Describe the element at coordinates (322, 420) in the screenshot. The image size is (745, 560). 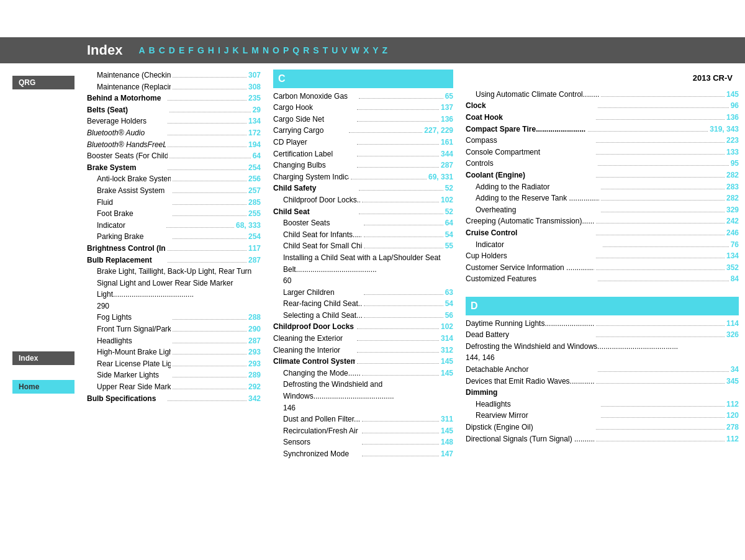
I see `entry-text: Dust and Pollen Filter..................…` at that location.